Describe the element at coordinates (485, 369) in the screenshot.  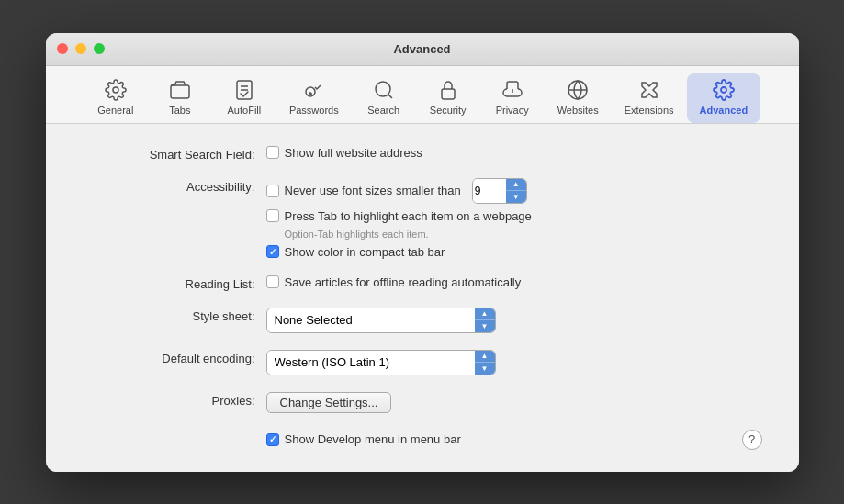
I see `default-encoding-down: ▼` at that location.